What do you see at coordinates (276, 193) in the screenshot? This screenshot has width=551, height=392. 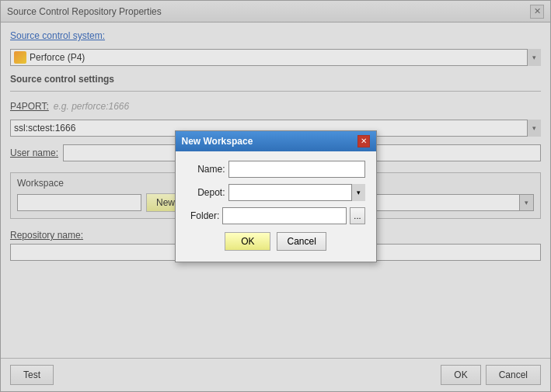 I see `nw-depot-row: Depot: ▾` at bounding box center [276, 193].